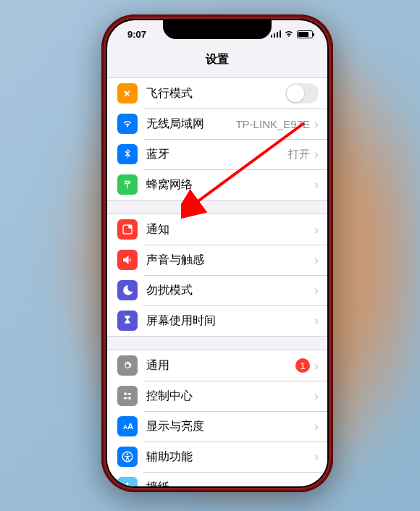 The image size is (420, 511). Describe the element at coordinates (127, 482) in the screenshot. I see `flower-icon` at that location.